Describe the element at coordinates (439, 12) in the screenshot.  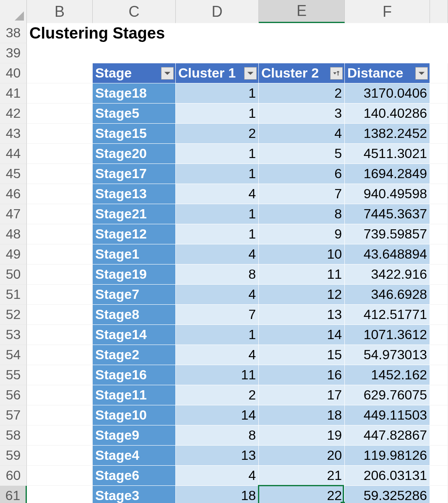
I see `col-header-G-partial` at that location.